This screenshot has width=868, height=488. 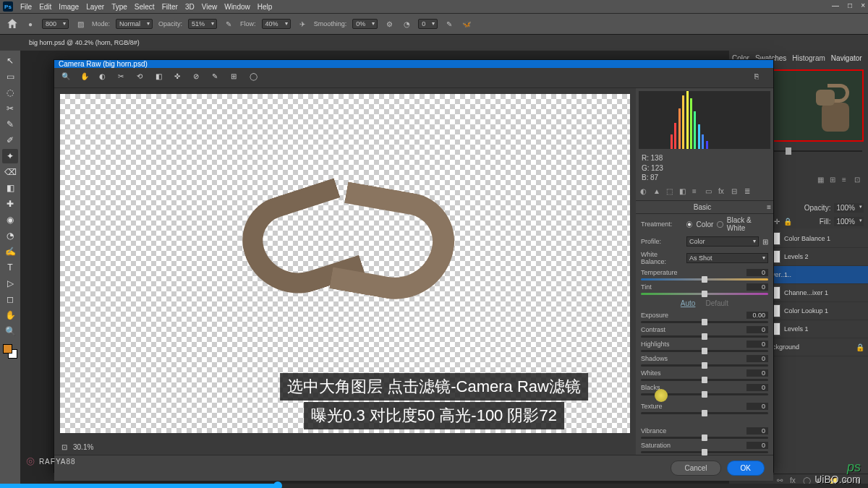 I want to click on acr-panel-menu-icon: ≡, so click(x=769, y=207).